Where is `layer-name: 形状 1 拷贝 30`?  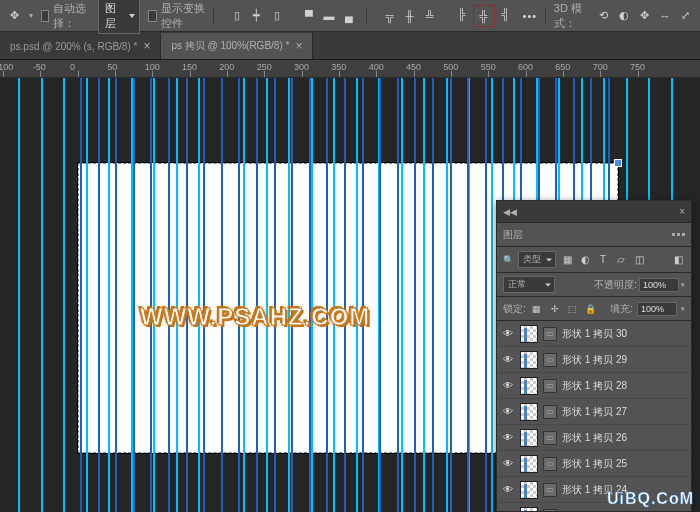 layer-name: 形状 1 拷贝 30 is located at coordinates (624, 334).